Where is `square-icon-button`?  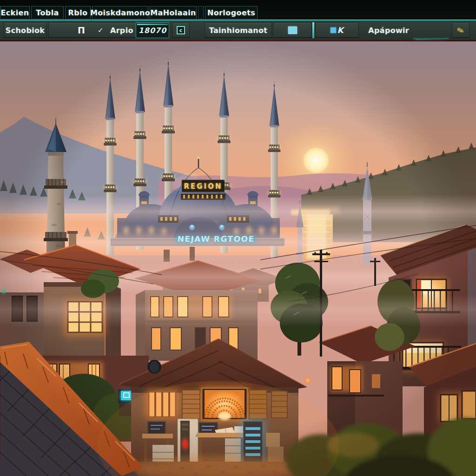
square-icon-button is located at coordinates (292, 30).